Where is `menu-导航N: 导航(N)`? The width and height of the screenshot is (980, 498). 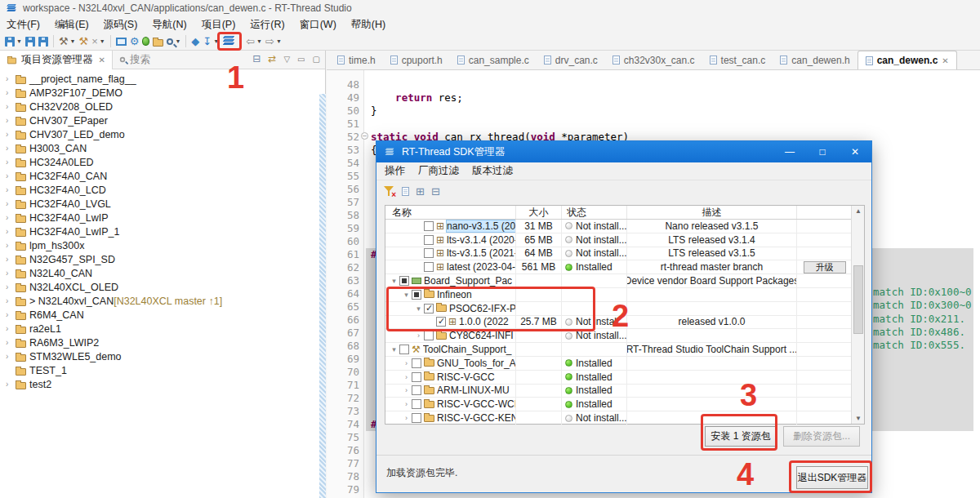
menu-导航N: 导航(N) is located at coordinates (169, 24).